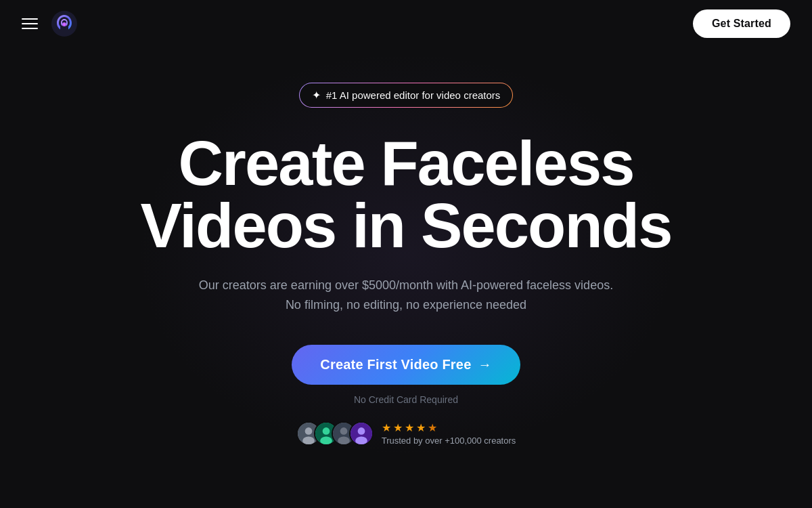 Image resolution: width=812 pixels, height=508 pixels. Describe the element at coordinates (406, 295) in the screenshot. I see `hero-subtitle: Our creators are earning over $5000/mont…` at that location.